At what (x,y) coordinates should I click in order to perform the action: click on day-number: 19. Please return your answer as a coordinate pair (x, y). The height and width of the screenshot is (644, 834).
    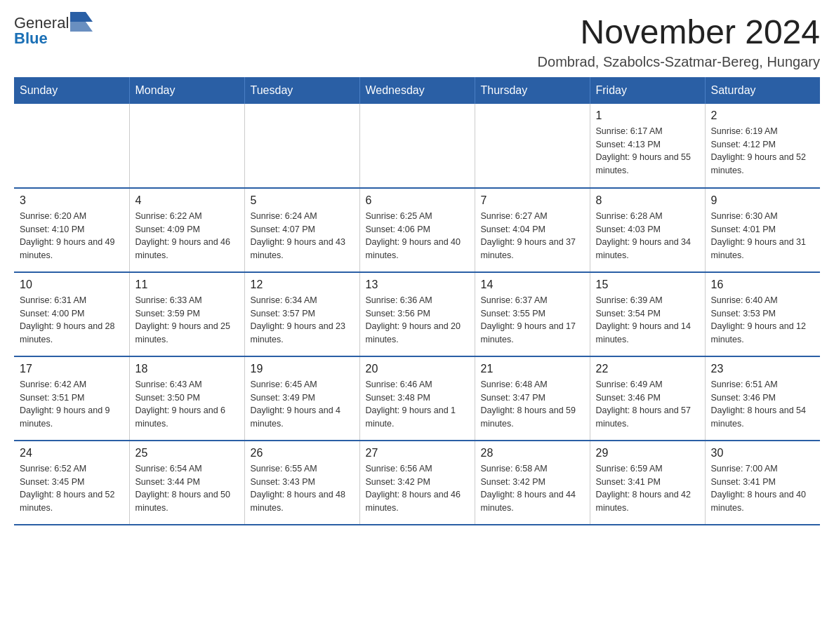
    Looking at the image, I should click on (302, 369).